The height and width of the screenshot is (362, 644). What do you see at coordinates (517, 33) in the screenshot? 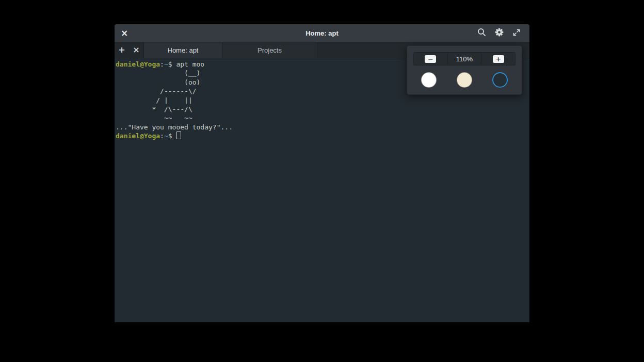
I see `fullscreen-button` at bounding box center [517, 33].